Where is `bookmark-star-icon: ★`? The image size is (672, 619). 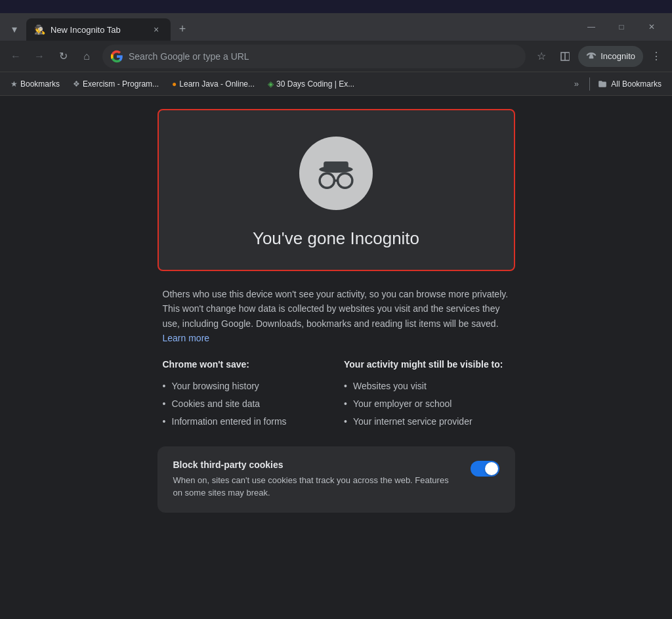 bookmark-star-icon: ★ is located at coordinates (14, 84).